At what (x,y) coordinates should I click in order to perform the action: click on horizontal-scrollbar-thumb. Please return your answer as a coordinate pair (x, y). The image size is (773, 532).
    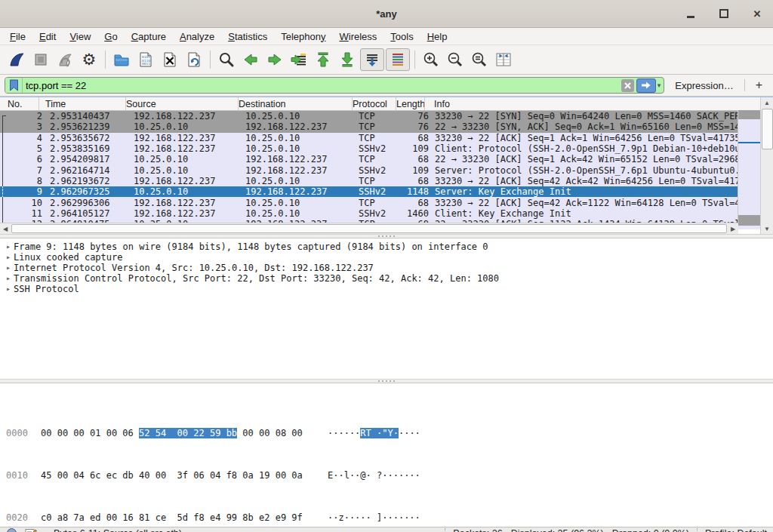
    Looking at the image, I should click on (369, 229).